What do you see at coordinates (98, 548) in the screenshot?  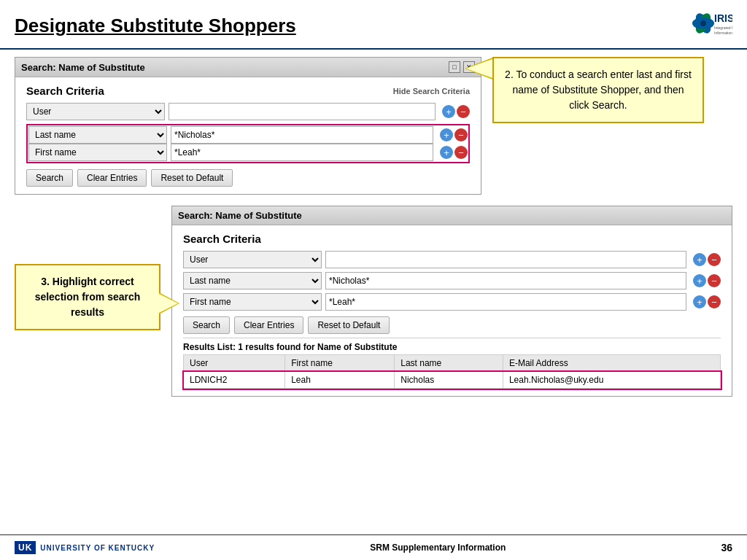 I see `university-text: UNIVERSITY OF KENTUCKY` at bounding box center [98, 548].